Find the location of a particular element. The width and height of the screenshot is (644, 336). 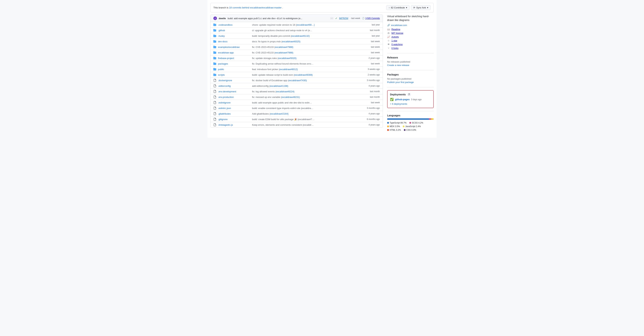

file-name-link: public is located at coordinates (234, 69).